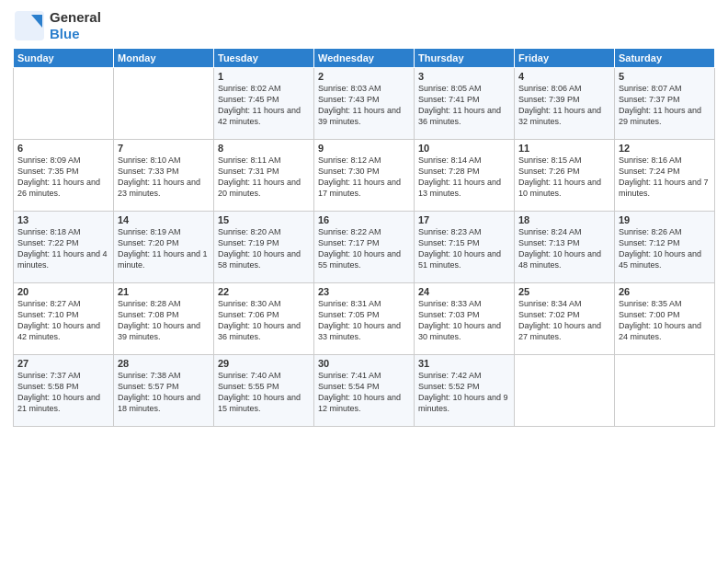 This screenshot has width=728, height=563. What do you see at coordinates (364, 247) in the screenshot?
I see `calendar-cell: 16Sunrise: 8:22 AMSunset: 7:17 PMDayligh…` at bounding box center [364, 247].